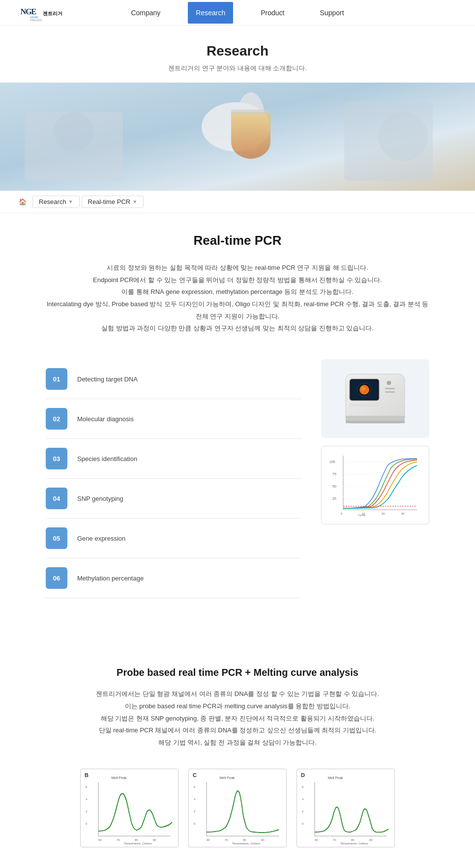 The image size is (475, 868). Describe the element at coordinates (238, 298) in the screenshot. I see `section1-description: 시료의 정보와 원하는 실험 목적에 따라 상황에 맞는 real-time P…` at that location.